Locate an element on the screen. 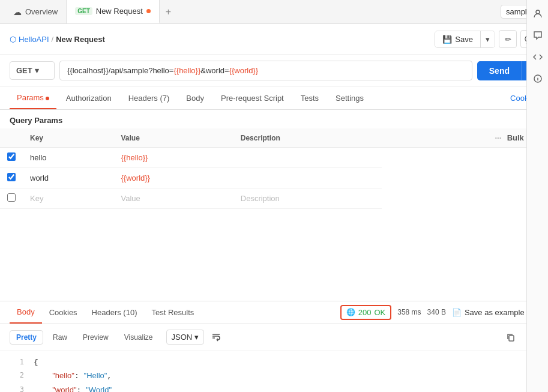  action-buttons: 💾 Save ▾ ✏ 💬 is located at coordinates (486, 39).